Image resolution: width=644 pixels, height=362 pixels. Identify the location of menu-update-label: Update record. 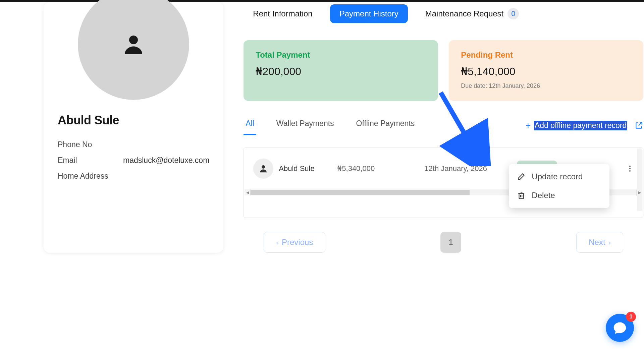
(557, 177).